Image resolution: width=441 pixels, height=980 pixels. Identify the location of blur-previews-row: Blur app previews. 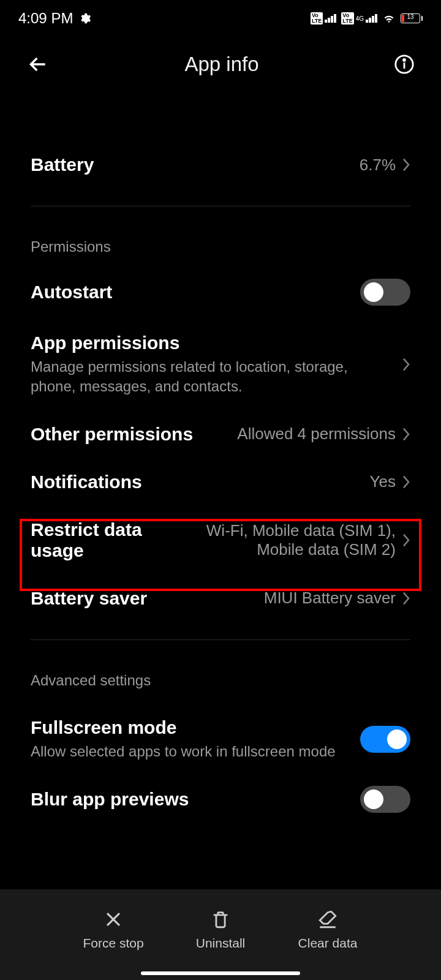
(221, 793).